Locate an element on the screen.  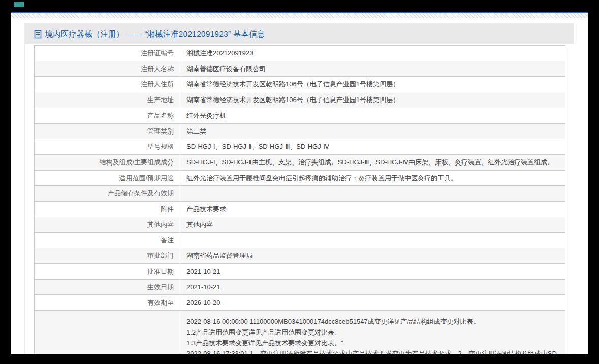
change-history-line: 2022-08-16 17:33:01 1、变更注册证所附产品技术要求由产品技术… is located at coordinates (373, 351).